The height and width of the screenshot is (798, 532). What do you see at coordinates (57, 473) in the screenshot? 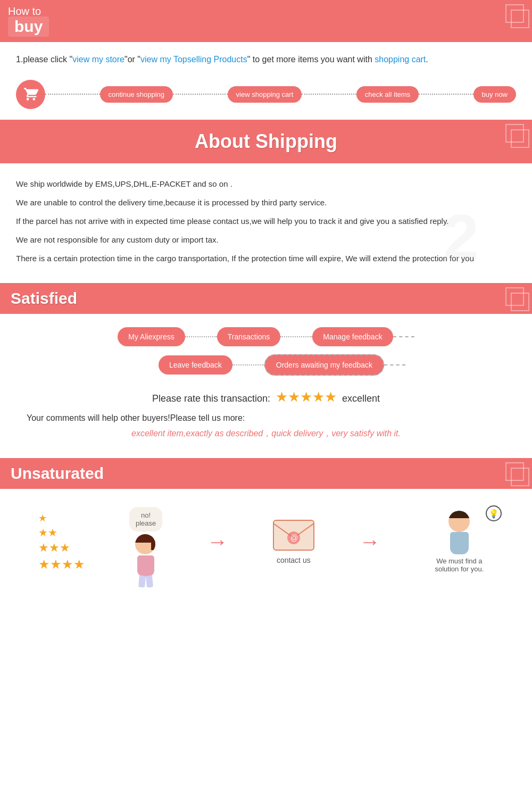
I see `unsaturated-title: Unsaturated` at bounding box center [57, 473].